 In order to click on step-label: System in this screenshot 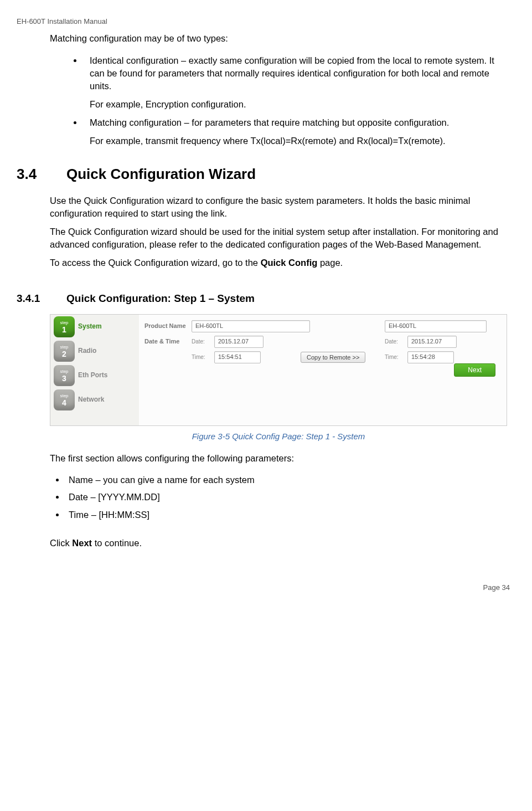, I will do `click(90, 327)`.